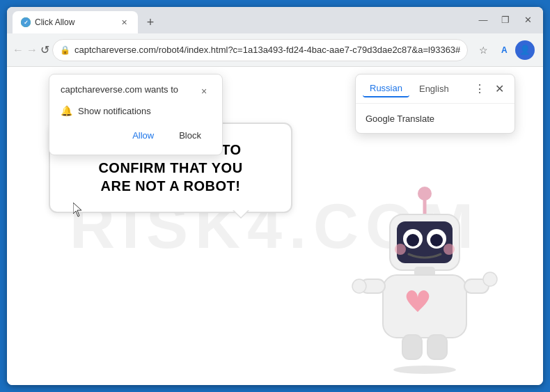 The image size is (550, 392). Describe the element at coordinates (483, 19) in the screenshot. I see `minimize-button: —` at that location.